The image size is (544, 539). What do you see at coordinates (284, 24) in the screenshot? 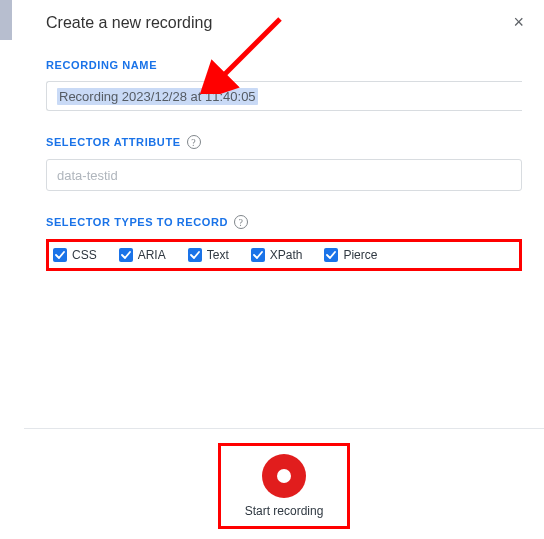
I see `panel-header: Create a new recording ×` at bounding box center [284, 24].